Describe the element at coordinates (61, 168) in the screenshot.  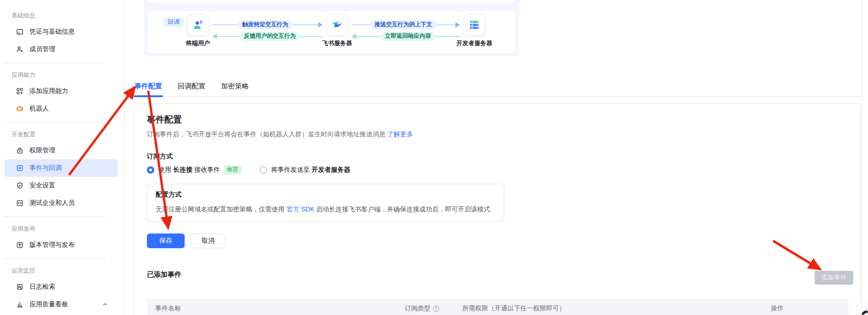
I see `sidebar-item-events-callbacks: 事件与回调` at that location.